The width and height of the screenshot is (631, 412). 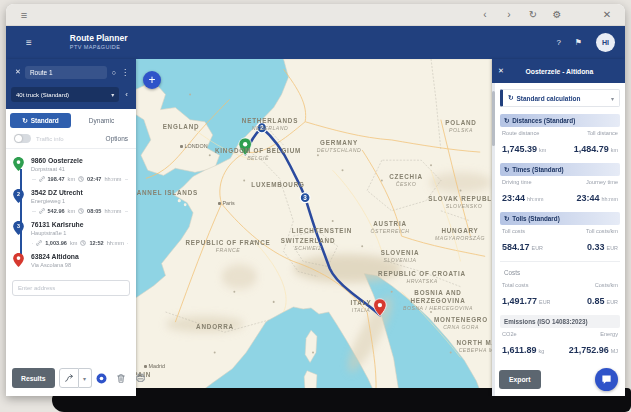 What do you see at coordinates (512, 272) in the screenshot?
I see `section-title: Costs` at bounding box center [512, 272].